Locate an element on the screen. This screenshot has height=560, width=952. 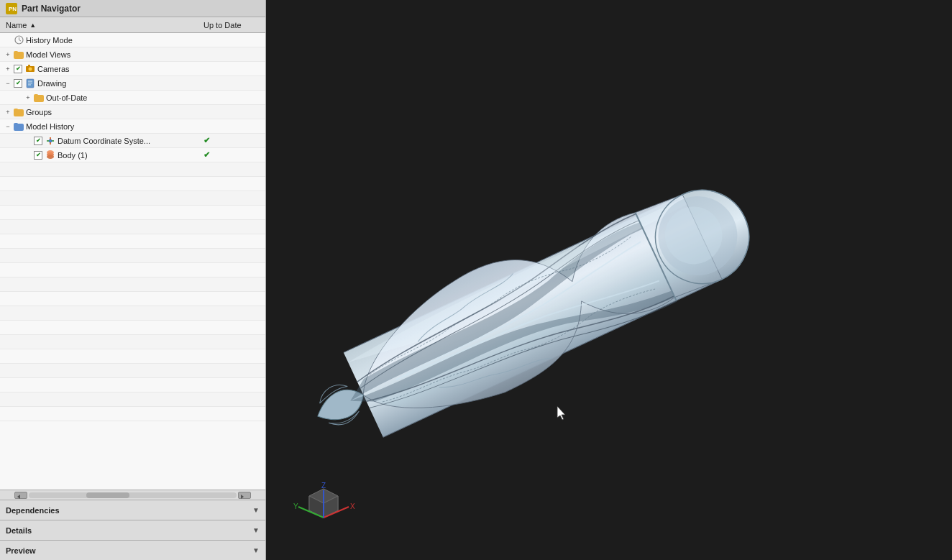
datum-check: ✔ is located at coordinates (38, 141).